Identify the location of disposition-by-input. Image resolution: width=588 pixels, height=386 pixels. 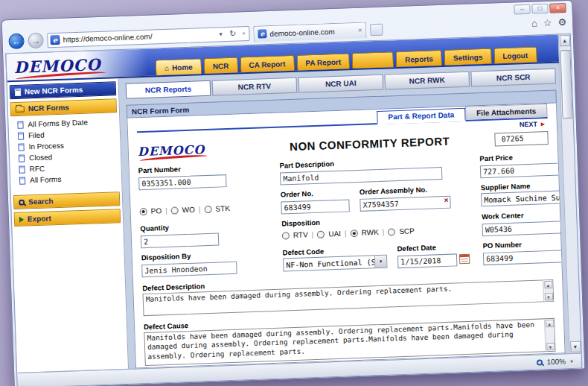
(189, 270).